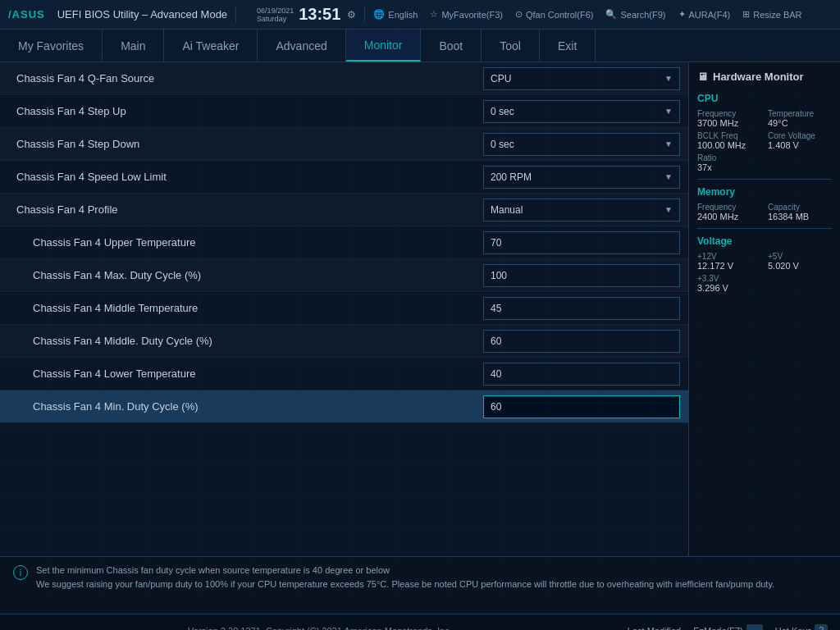 The height and width of the screenshot is (630, 840). Describe the element at coordinates (778, 15) in the screenshot. I see `resize-bar-label: Resize BAR` at that location.